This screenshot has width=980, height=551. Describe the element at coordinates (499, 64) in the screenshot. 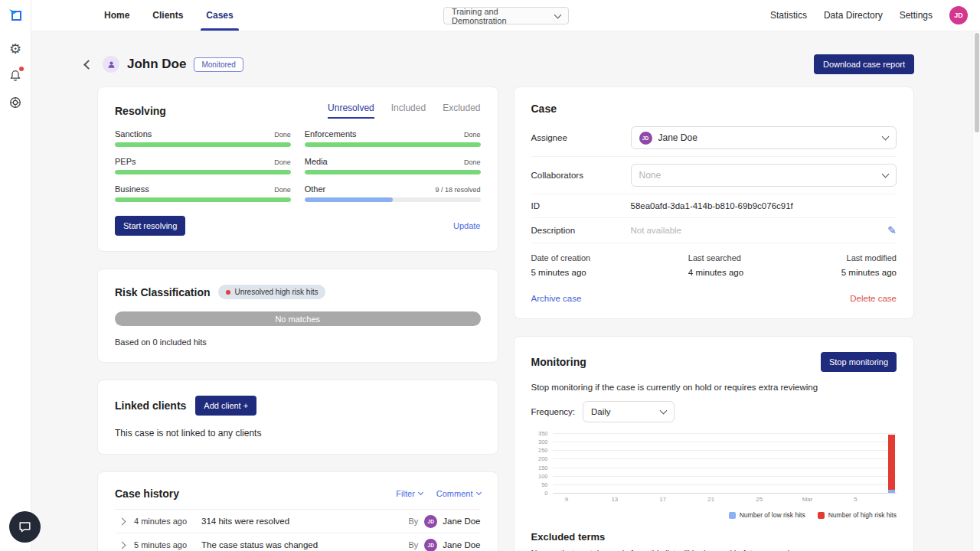

I see `page-header: John Doe Monitored Download case report` at that location.